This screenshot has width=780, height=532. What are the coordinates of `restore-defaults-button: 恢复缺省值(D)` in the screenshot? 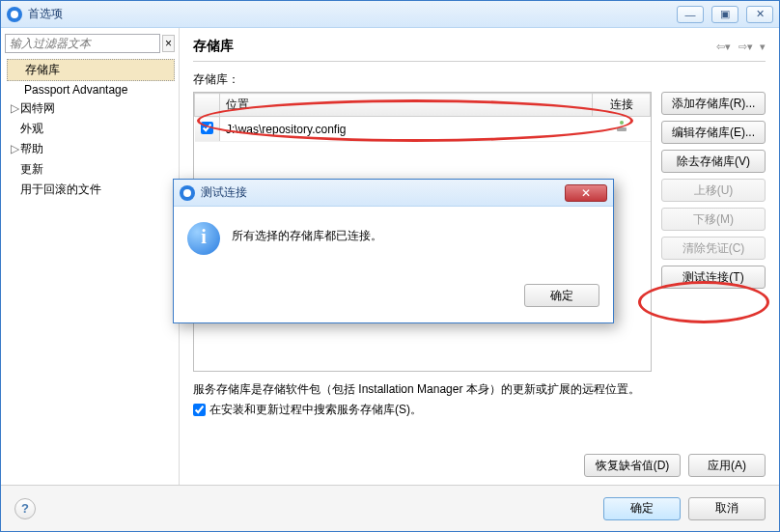 It's located at (632, 465).